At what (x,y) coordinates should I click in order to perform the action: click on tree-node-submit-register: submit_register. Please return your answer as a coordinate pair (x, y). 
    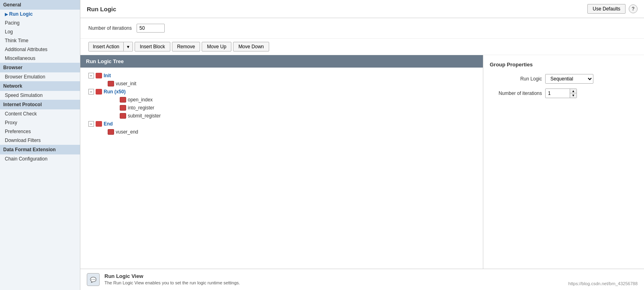
    Looking at the image, I should click on (282, 116).